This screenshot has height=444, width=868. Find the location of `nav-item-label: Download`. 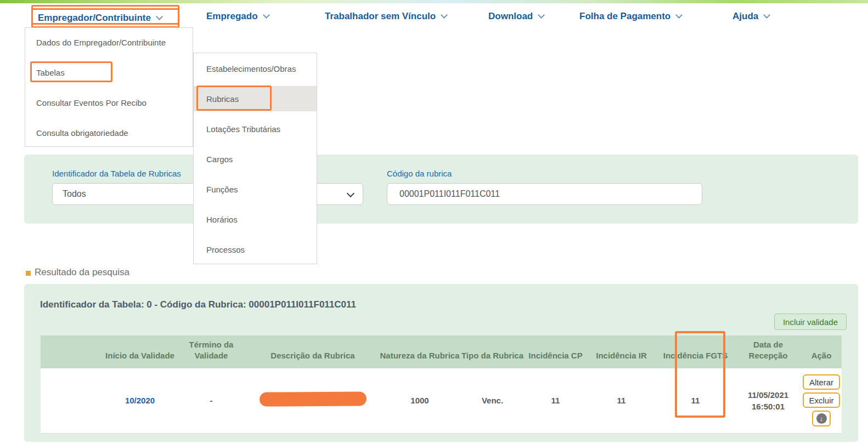

nav-item-label: Download is located at coordinates (510, 16).